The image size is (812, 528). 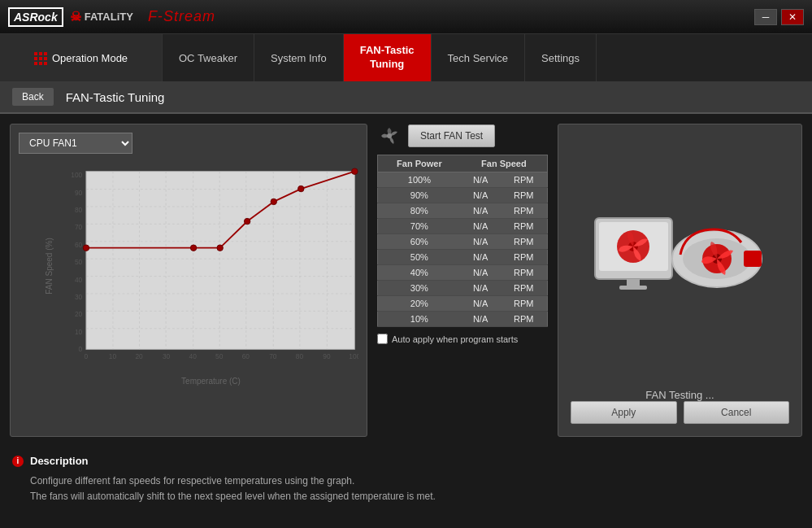 What do you see at coordinates (36, 17) in the screenshot?
I see `asrock-logo: ASRock` at bounding box center [36, 17].